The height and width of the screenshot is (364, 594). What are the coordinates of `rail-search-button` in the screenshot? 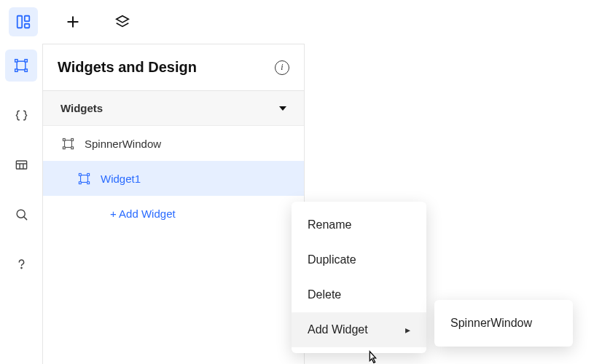 It's located at (21, 214).